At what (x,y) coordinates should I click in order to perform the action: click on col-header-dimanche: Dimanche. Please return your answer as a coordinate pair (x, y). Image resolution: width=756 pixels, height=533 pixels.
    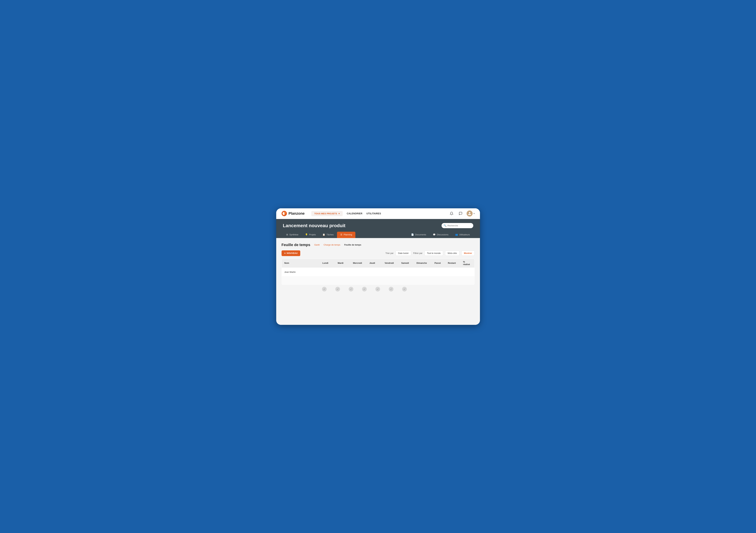
    Looking at the image, I should click on (423, 263).